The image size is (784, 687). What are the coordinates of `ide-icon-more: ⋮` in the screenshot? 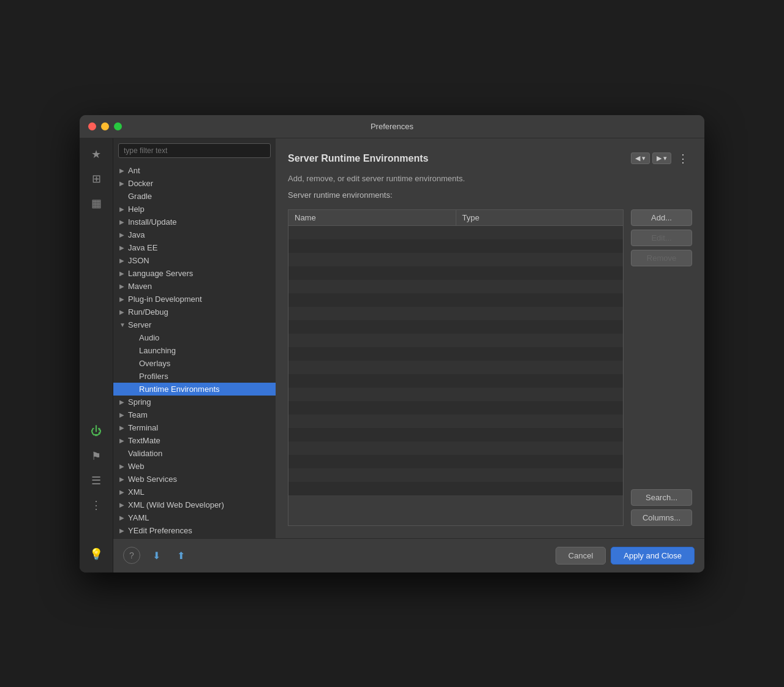 It's located at (96, 505).